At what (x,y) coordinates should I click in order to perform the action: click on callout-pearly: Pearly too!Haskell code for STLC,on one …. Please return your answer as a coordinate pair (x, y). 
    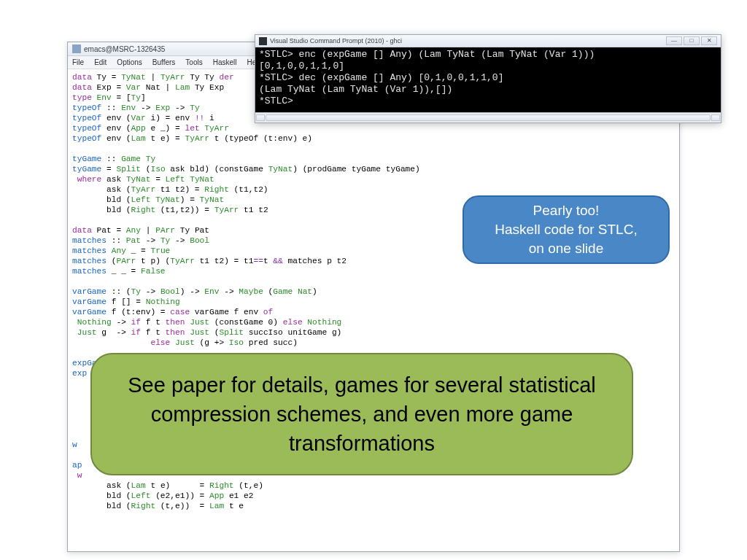
    Looking at the image, I should click on (566, 230).